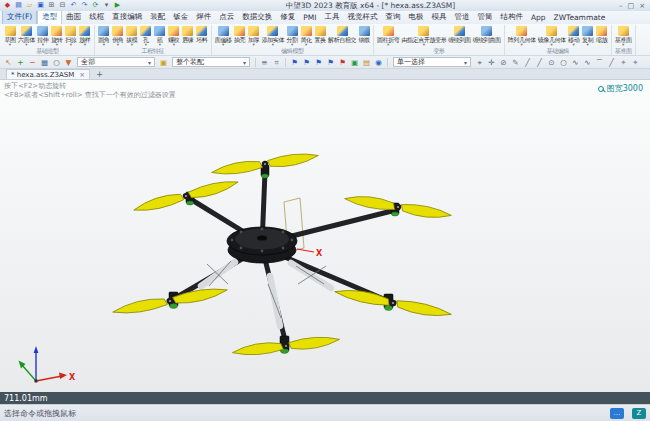 This screenshot has height=421, width=650. I want to click on ribbon-thread-button: 螺纹▾, so click(174, 36).